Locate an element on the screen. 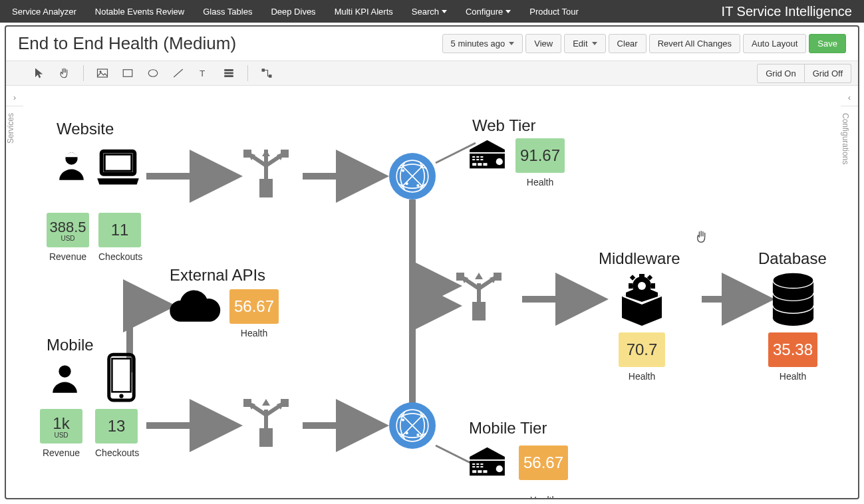 This screenshot has width=864, height=504. auto-layout-button: Auto Layout is located at coordinates (774, 44).